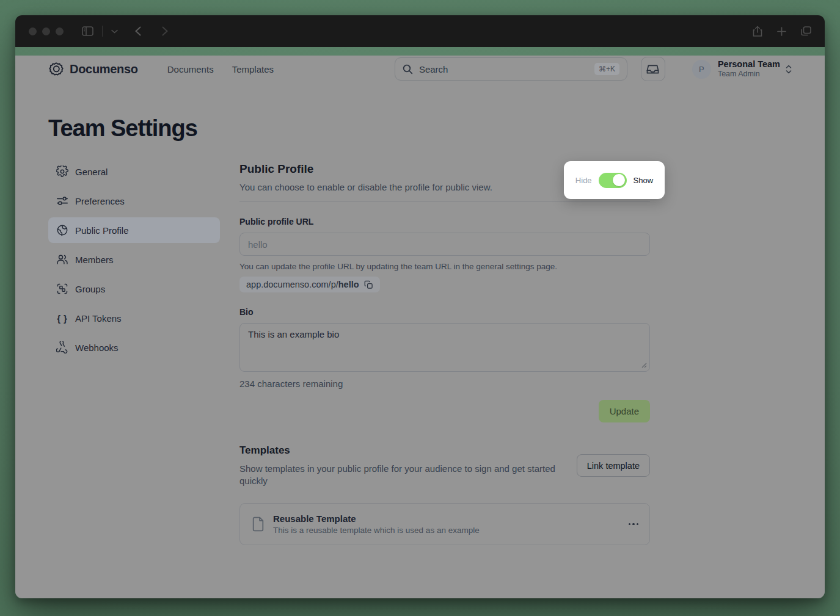 The width and height of the screenshot is (840, 616). I want to click on url-preview-base: app.documenso.com/p/, so click(292, 284).